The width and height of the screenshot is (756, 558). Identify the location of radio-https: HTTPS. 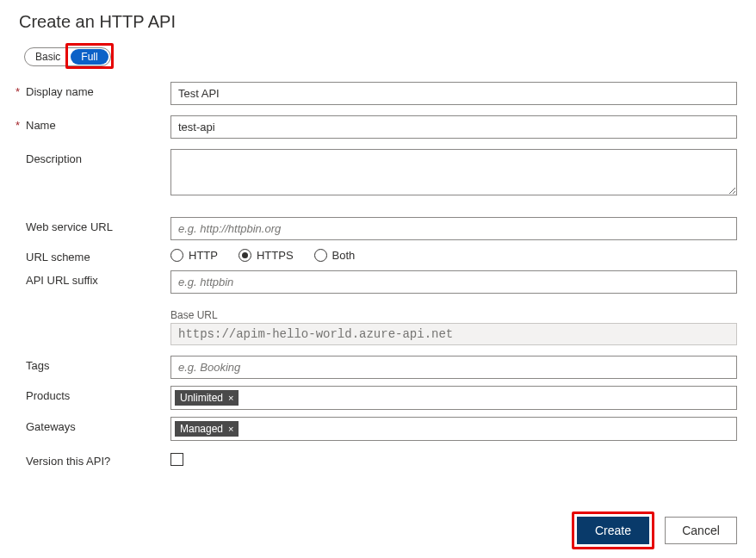
(266, 255).